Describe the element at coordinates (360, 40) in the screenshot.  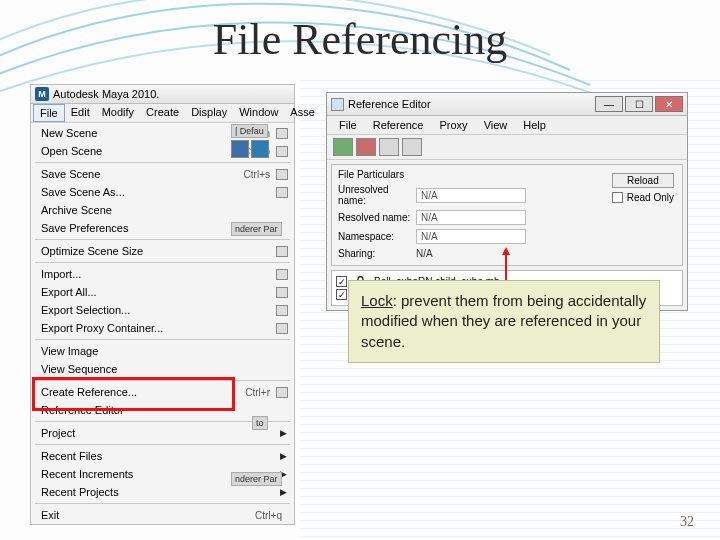
I see `slide-title: File Referencing` at that location.